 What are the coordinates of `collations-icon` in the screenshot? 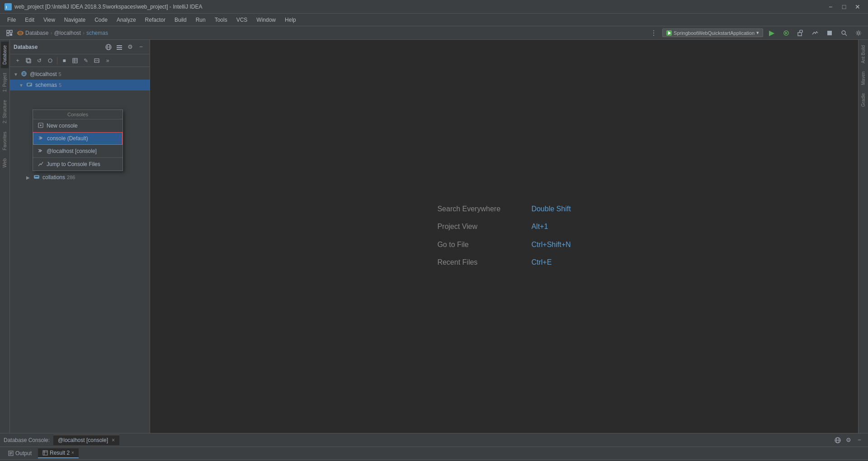 It's located at (37, 177).